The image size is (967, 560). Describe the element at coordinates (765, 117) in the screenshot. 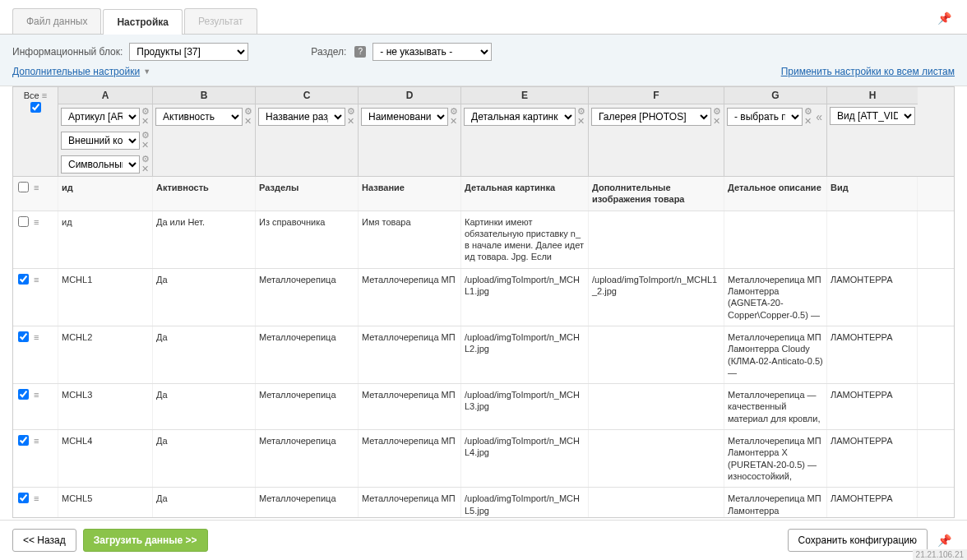

I see `col-g-select: - выбрать поле -` at that location.